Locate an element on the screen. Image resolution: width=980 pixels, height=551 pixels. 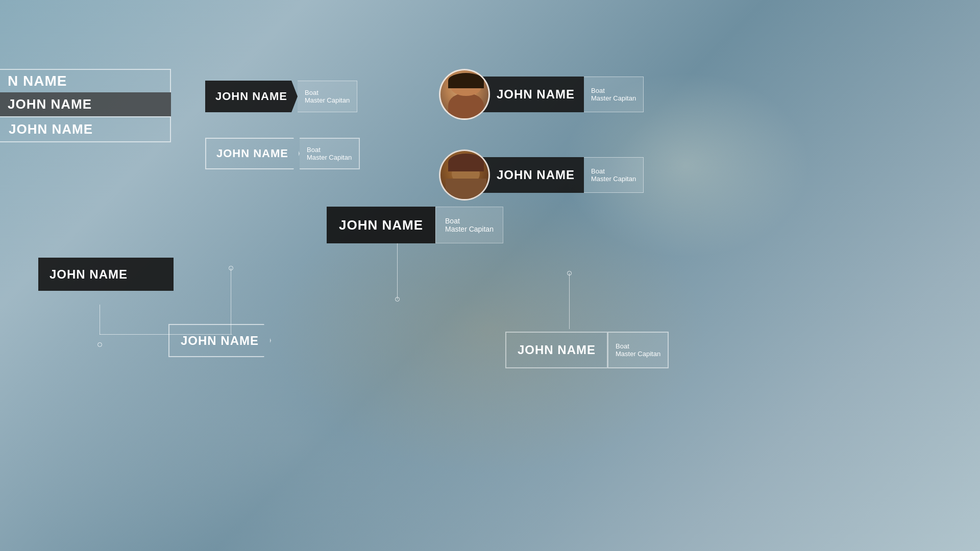
nameplate-card6: JOHN NAME is located at coordinates (106, 274).